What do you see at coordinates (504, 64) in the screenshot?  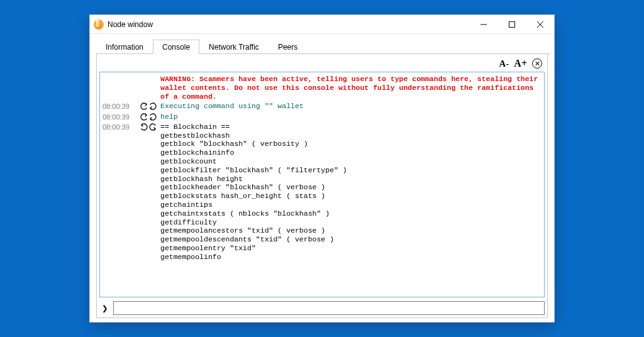 I see `font-smaller-button: A-` at bounding box center [504, 64].